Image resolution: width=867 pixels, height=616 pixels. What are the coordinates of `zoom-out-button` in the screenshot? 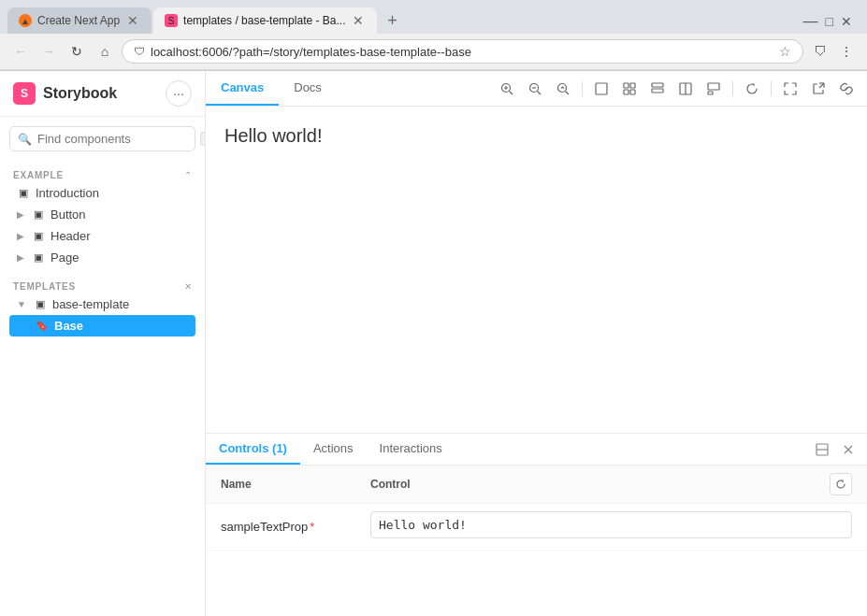 It's located at (535, 89).